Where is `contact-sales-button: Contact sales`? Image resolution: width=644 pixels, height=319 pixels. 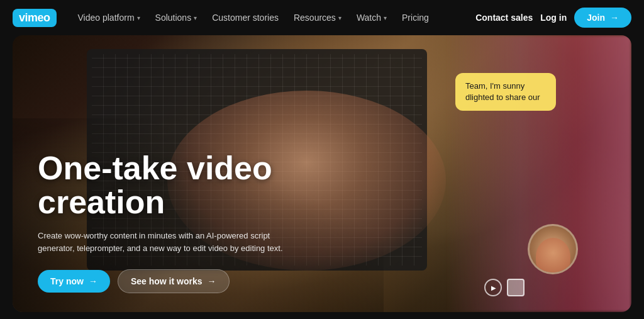
contact-sales-button: Contact sales is located at coordinates (504, 18).